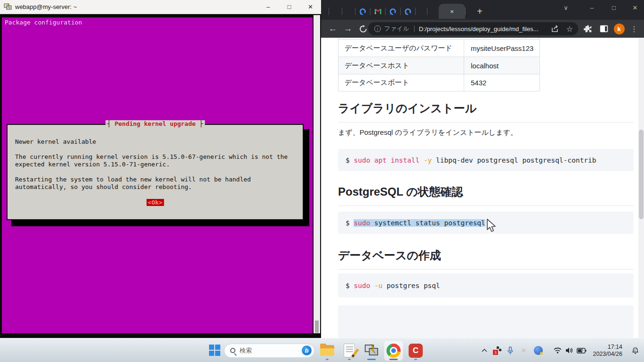 This screenshot has width=644, height=362. I want to click on taskbar-search: 検索 b, so click(269, 351).